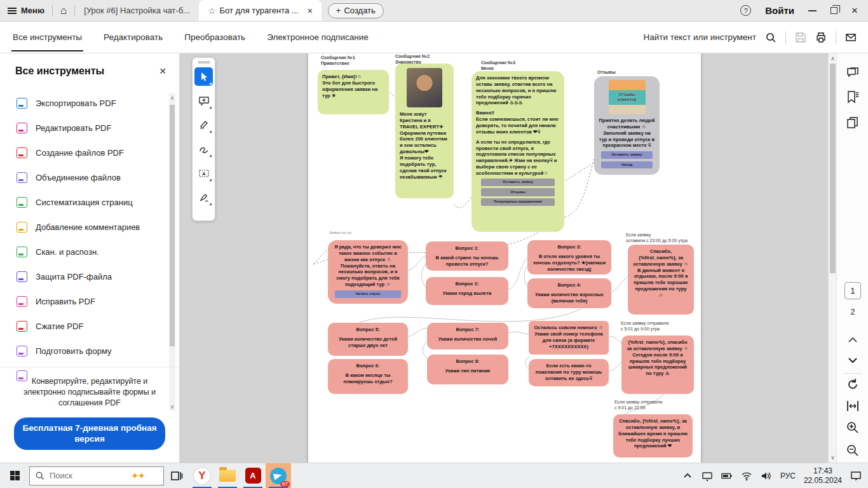 The width and height of the screenshot is (868, 488). I want to click on tool-item-edit-pdf: Редактировать PDF, so click(85, 128).